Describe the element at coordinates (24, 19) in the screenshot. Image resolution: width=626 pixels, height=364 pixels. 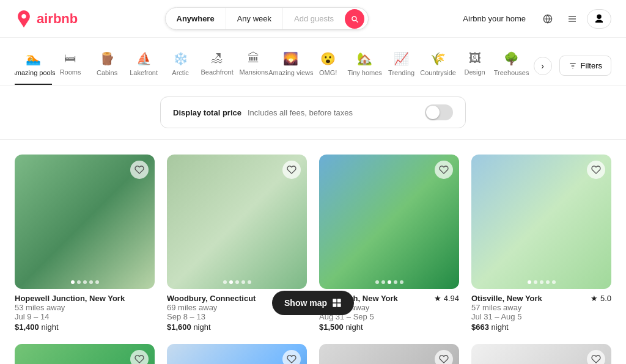
I see `airbnb-logo-icon` at that location.